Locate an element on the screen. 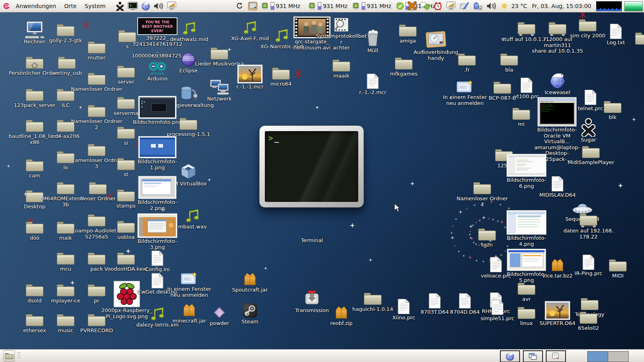  music-icon is located at coordinates (192, 216).